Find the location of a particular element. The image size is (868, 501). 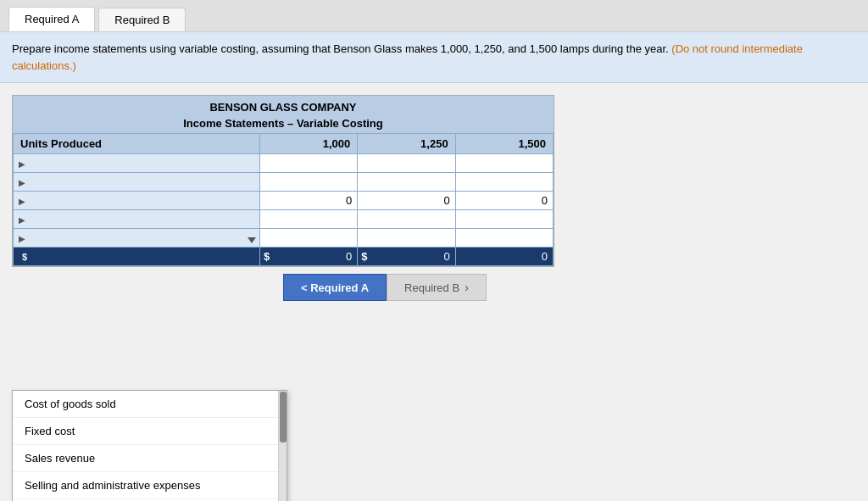

table-subtitle: Income Statements – Variable Costing is located at coordinates (283, 124).